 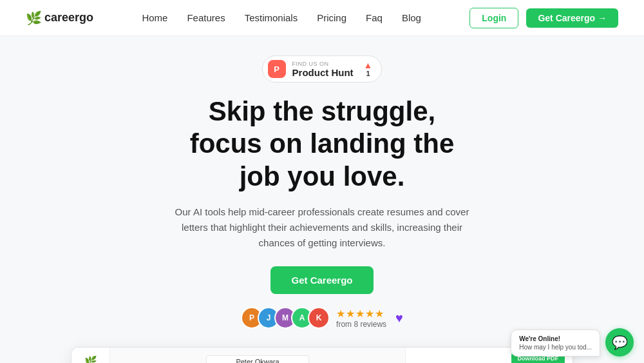 I want to click on chat-message: How may I help you tod..., so click(x=555, y=347).